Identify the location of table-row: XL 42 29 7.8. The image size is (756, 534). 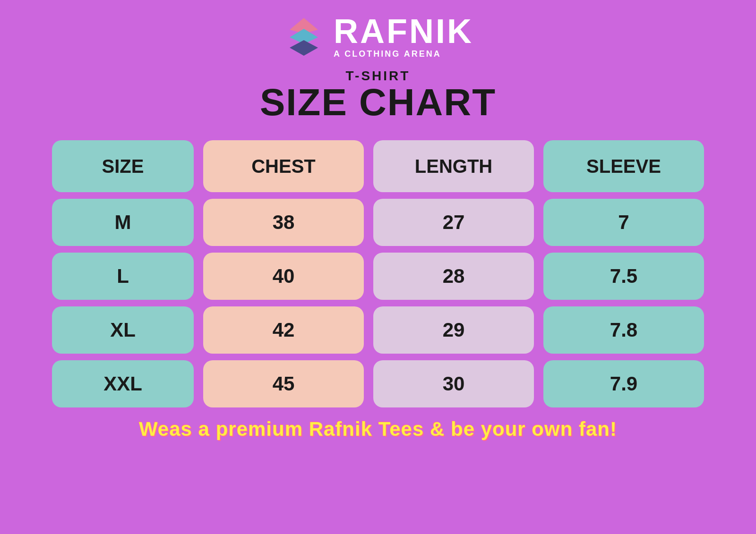
(378, 330).